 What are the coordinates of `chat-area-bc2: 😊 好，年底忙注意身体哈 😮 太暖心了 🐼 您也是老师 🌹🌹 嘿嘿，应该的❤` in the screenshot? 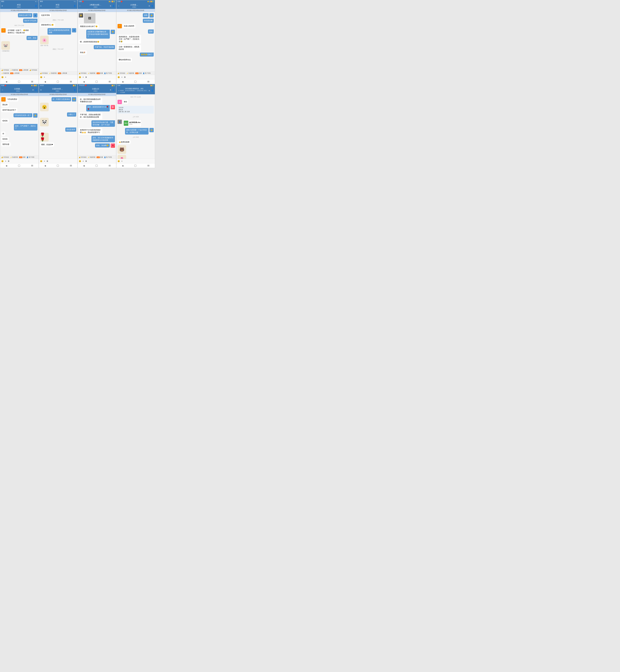 It's located at (58, 128).